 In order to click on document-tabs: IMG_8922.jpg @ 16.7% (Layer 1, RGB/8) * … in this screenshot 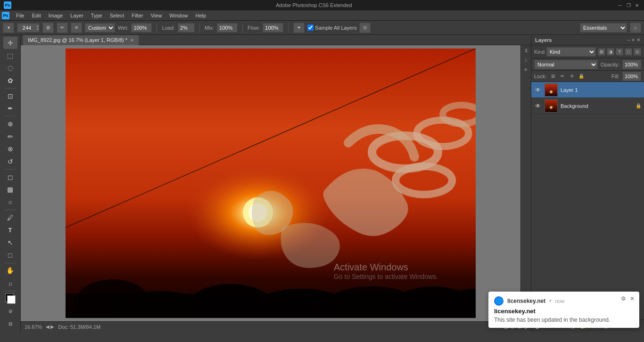, I will do `click(276, 40)`.